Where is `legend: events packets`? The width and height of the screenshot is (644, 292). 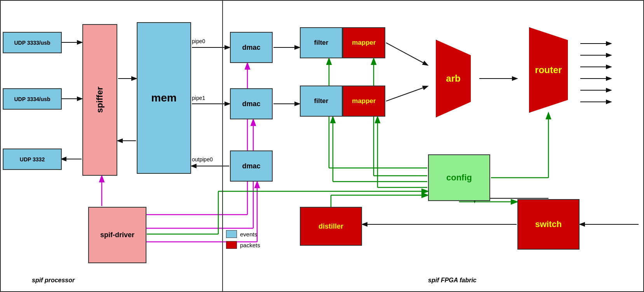
legend: events packets is located at coordinates (243, 240).